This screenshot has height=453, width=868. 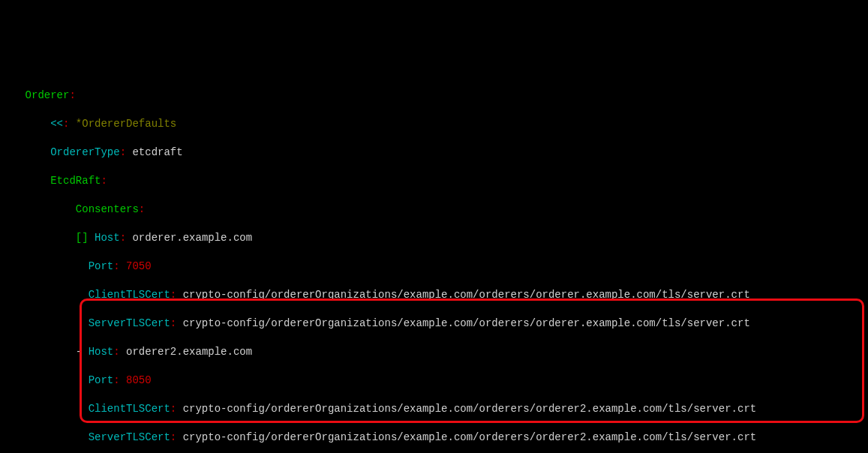 What do you see at coordinates (158, 152) in the screenshot?
I see `val-orderertype: etcdraft` at bounding box center [158, 152].